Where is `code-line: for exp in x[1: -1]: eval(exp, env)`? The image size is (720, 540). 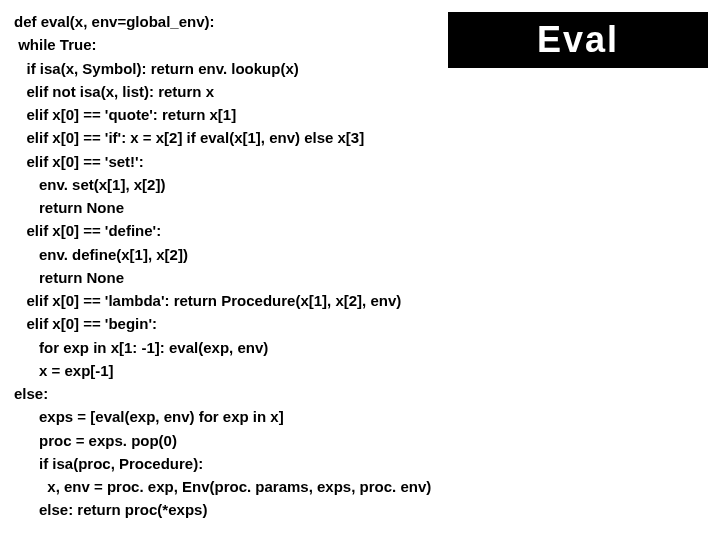 code-line: for exp in x[1: -1]: eval(exp, env) is located at coordinates (141, 348).